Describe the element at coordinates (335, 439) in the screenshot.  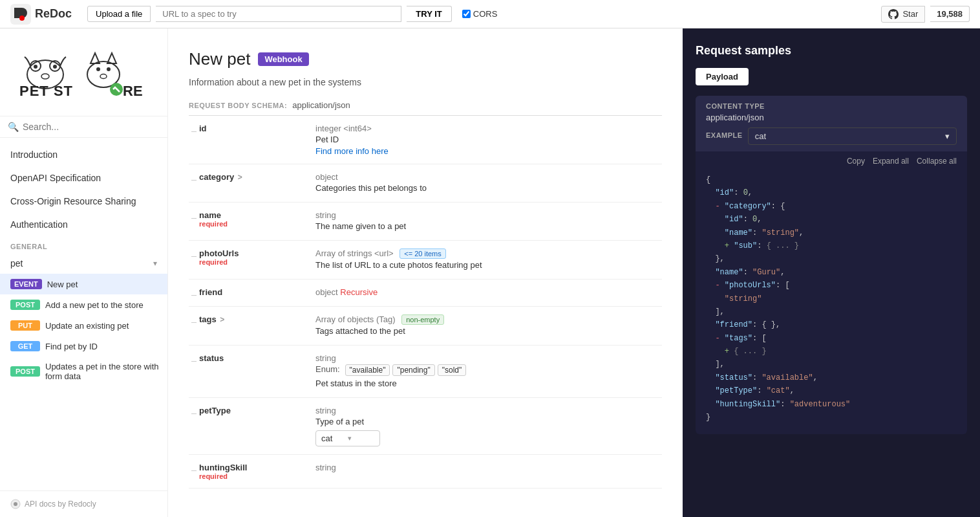
I see `dropdown-value: cat` at that location.